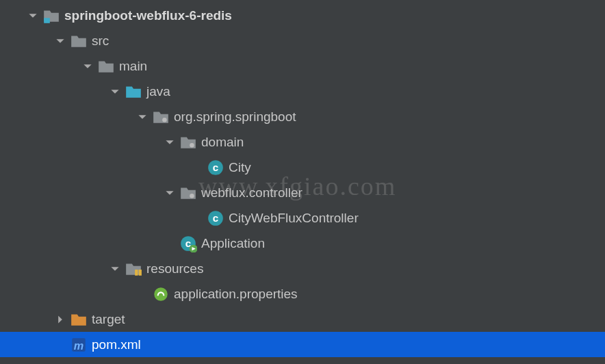  I want to click on tree-label: Application, so click(233, 244).